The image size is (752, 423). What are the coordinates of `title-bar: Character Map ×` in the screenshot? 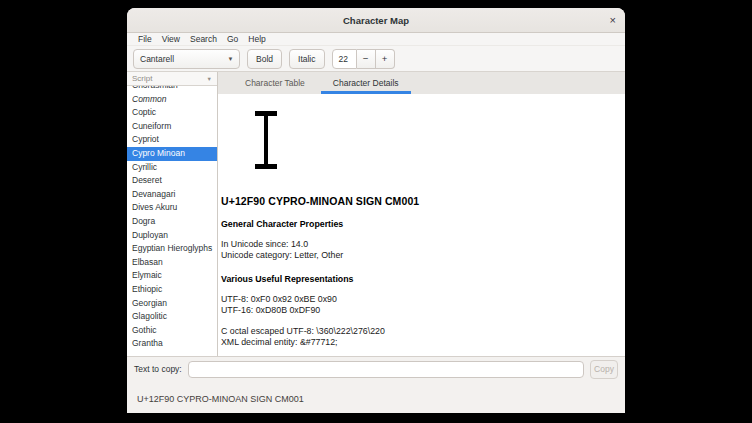 It's located at (376, 20).